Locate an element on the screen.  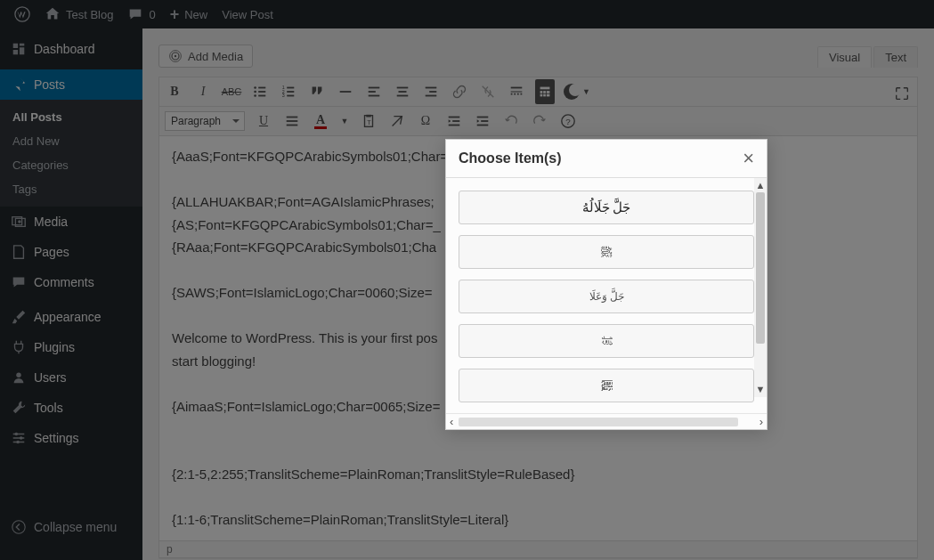
modal-title: Choose Item(s) is located at coordinates (510, 158).